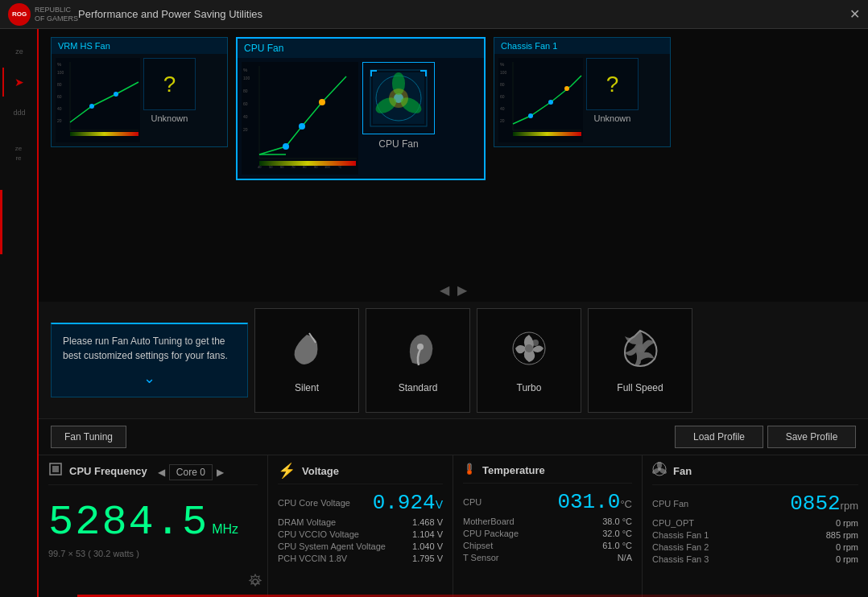 The width and height of the screenshot is (868, 597). I want to click on settings-icon, so click(255, 583).